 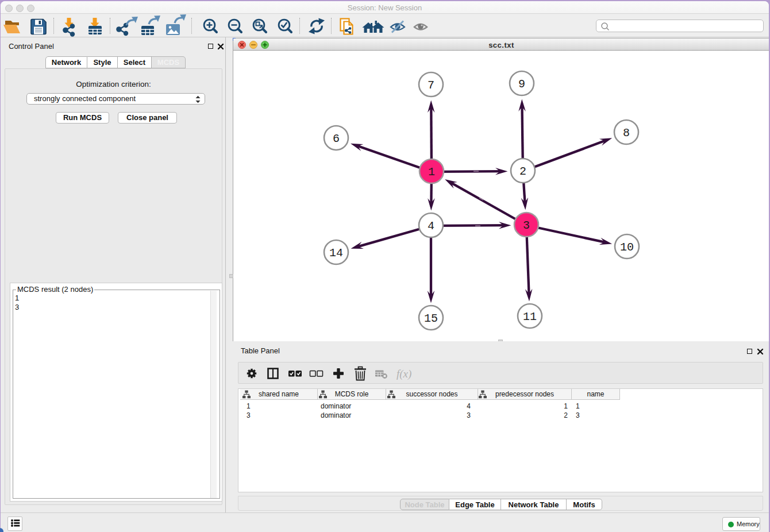 I want to click on svg-text: 9, so click(x=522, y=84).